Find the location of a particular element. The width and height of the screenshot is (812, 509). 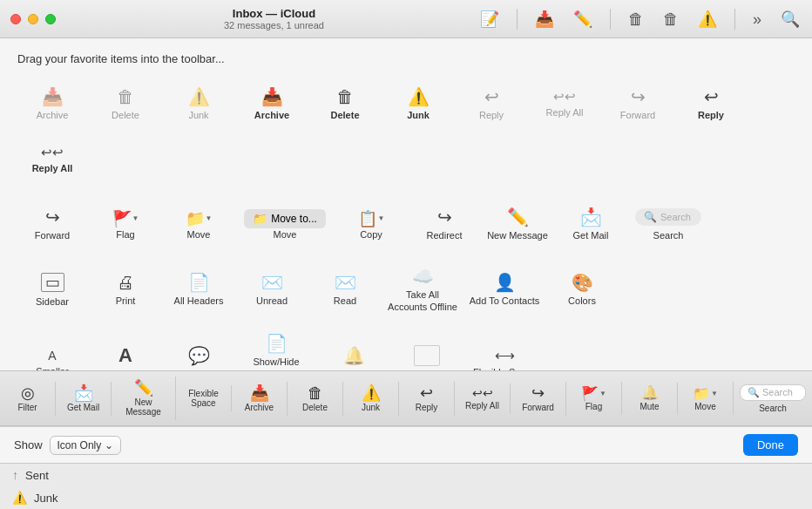

show-value: Icon Only is located at coordinates (80, 445).